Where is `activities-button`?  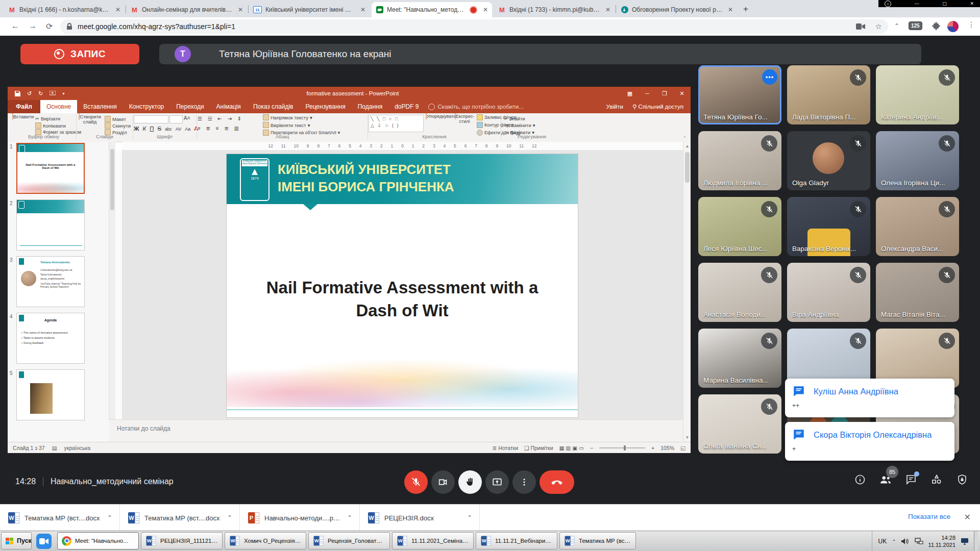
activities-button is located at coordinates (937, 480).